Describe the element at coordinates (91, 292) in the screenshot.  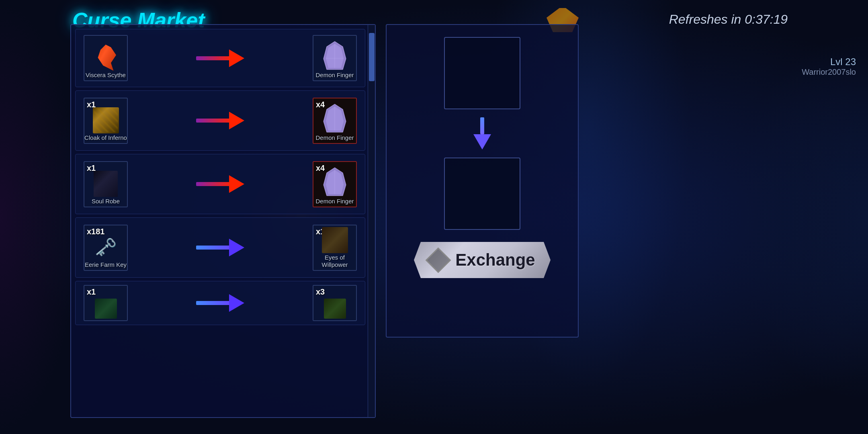
I see `from-item-qty: x1` at that location.